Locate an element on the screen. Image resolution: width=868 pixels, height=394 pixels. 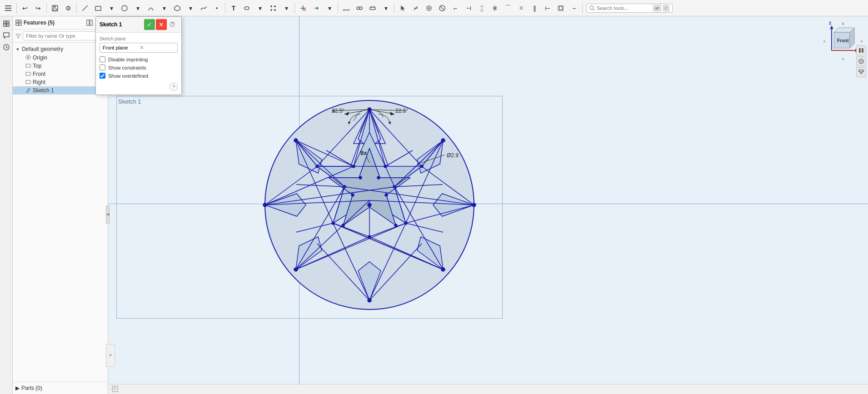
offset-button is located at coordinates (561, 8).